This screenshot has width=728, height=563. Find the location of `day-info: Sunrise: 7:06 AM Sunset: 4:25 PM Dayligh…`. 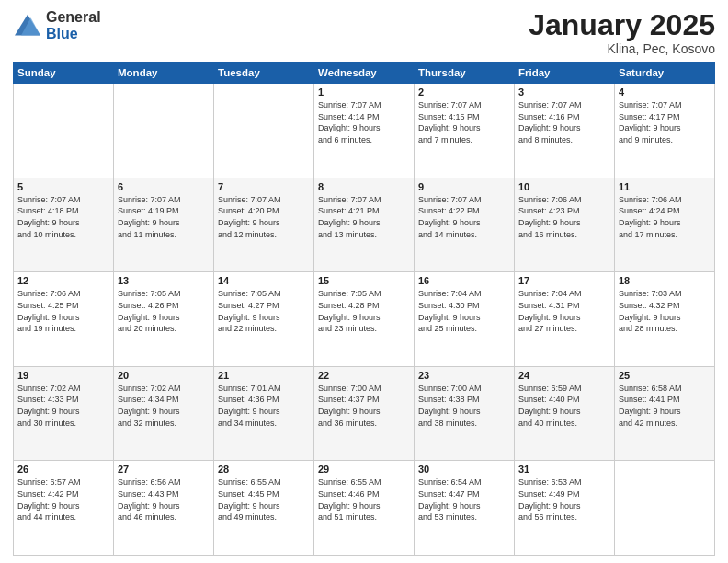

day-info: Sunrise: 7:06 AM Sunset: 4:25 PM Dayligh… is located at coordinates (63, 311).